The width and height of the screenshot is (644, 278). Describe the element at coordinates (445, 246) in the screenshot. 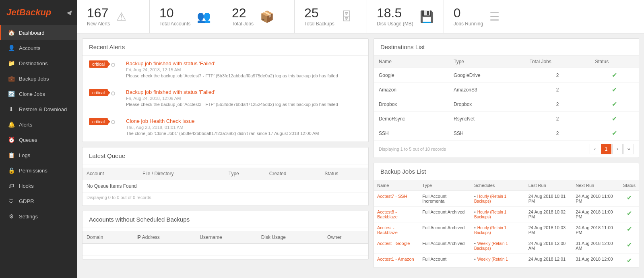

I see `backup-type: Full Account Archived` at that location.